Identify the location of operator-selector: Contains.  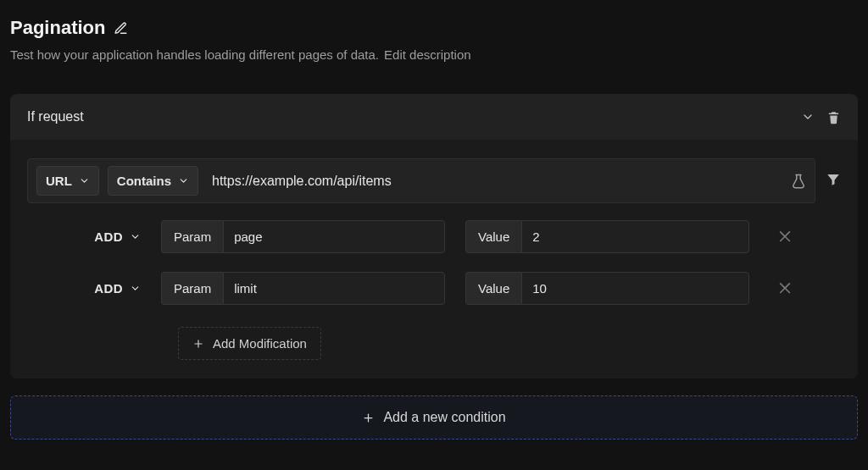
(153, 181).